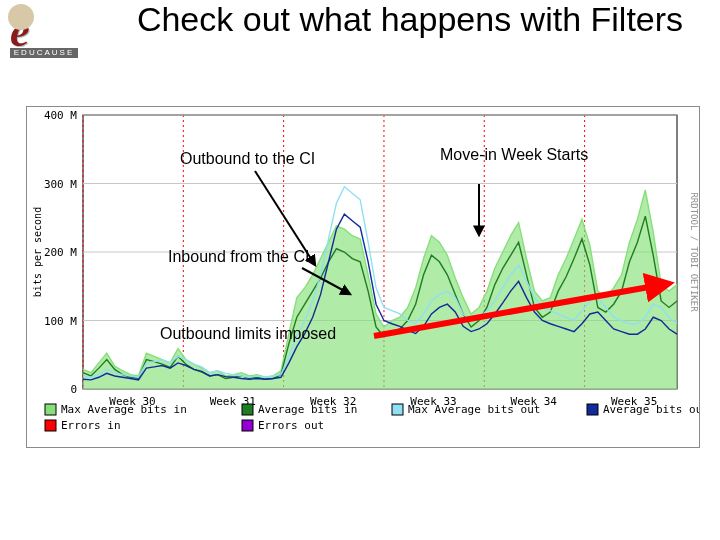 Image resolution: width=720 pixels, height=540 pixels. What do you see at coordinates (651, 410) in the screenshot?
I see `svg-text: Average bits out` at bounding box center [651, 410].